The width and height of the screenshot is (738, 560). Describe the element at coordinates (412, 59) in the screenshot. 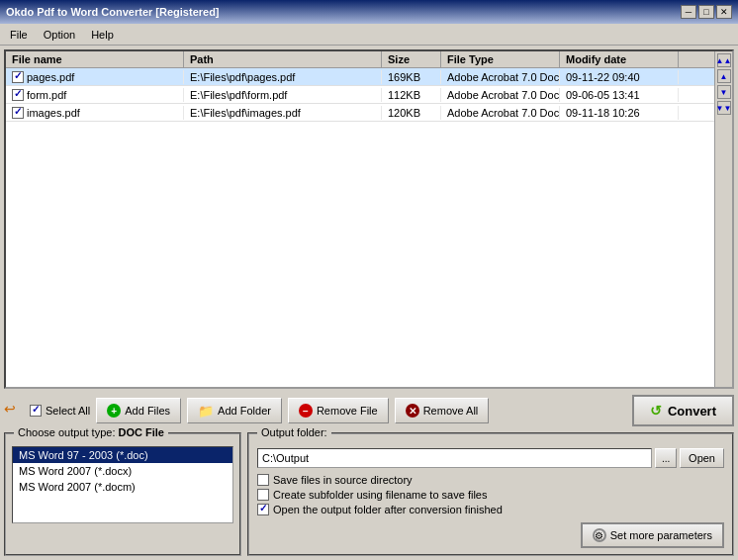

I see `col-size: Size` at that location.